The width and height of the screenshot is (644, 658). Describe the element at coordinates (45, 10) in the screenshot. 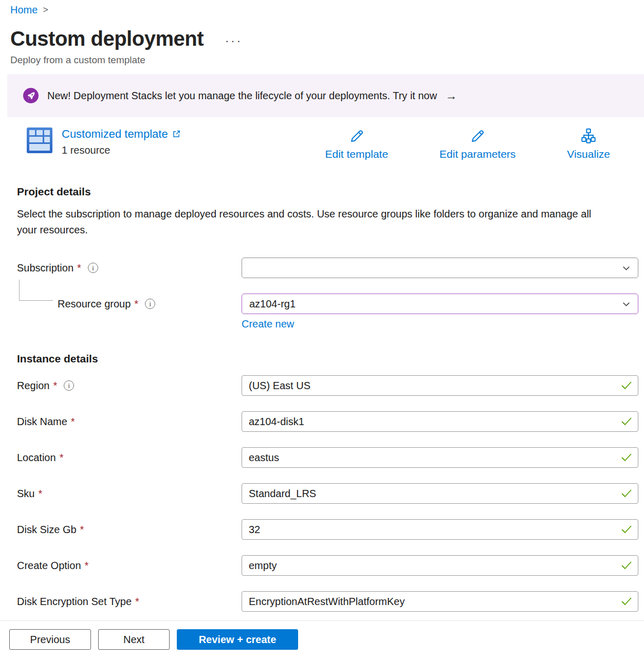

I see `breadcrumb-chevron-icon: >` at that location.